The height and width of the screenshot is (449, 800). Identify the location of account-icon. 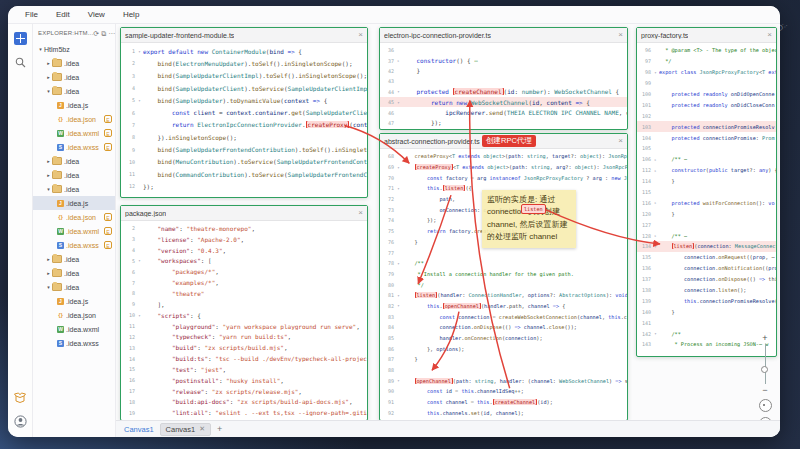
(20, 421).